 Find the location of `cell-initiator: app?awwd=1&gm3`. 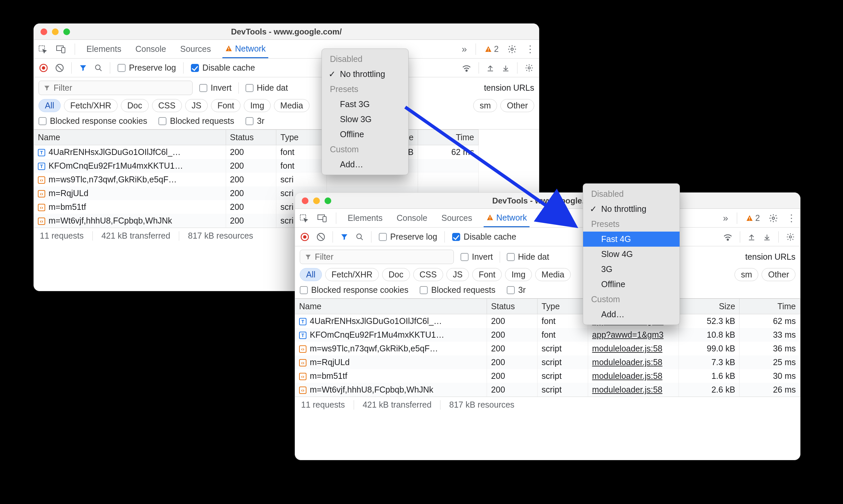

cell-initiator: app?awwd=1&gm3 is located at coordinates (633, 335).